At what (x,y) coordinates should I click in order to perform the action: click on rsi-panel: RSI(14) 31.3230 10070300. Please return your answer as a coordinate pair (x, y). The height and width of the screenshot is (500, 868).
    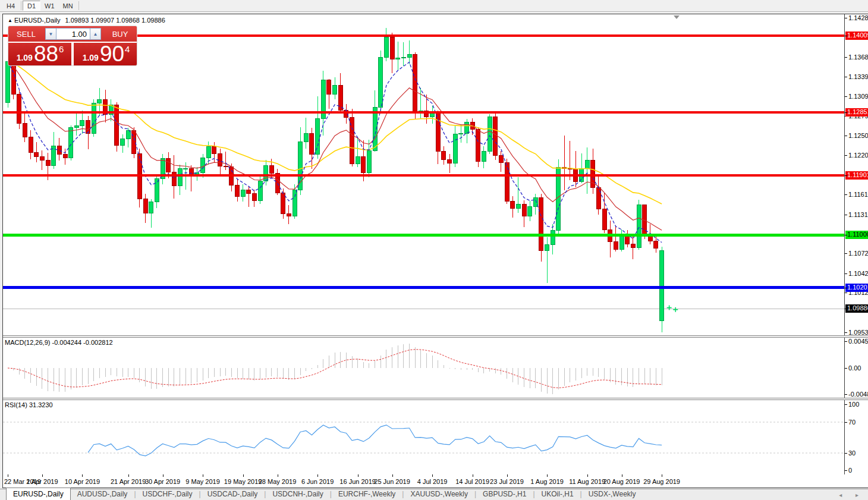
    Looking at the image, I should click on (435, 438).